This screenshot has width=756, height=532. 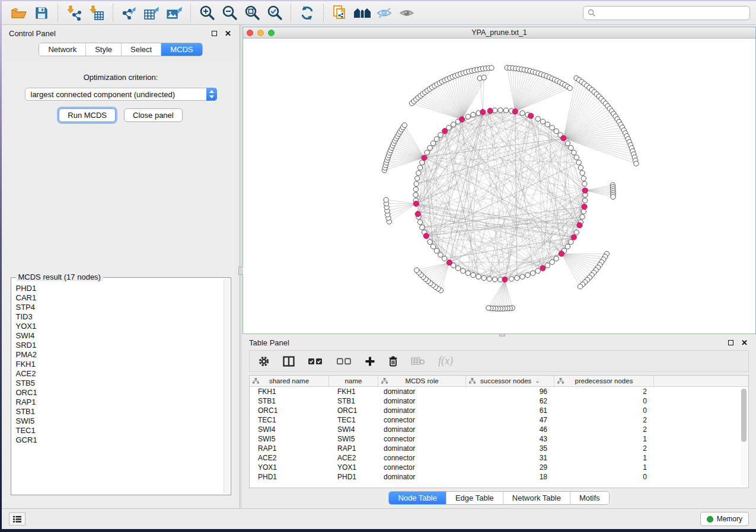 I want to click on table-row: YOX1YOX1connector291, so click(x=499, y=467).